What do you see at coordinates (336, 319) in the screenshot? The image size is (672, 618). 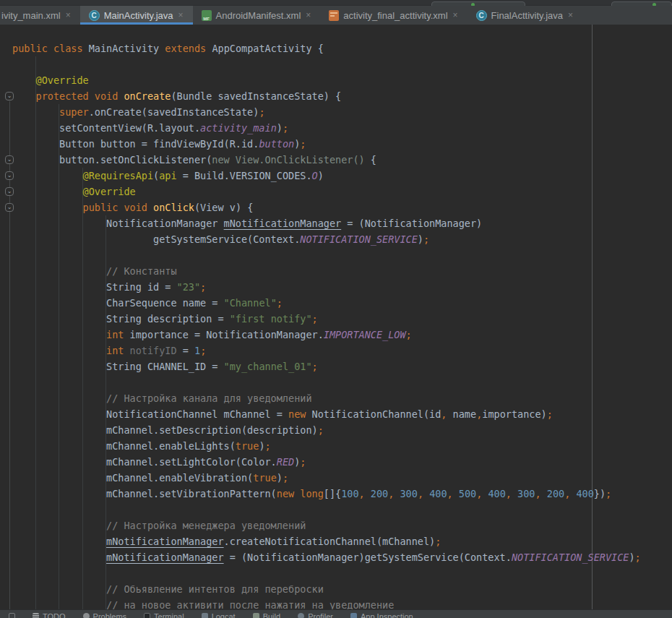 I see `code-line: String description = "first notify";` at bounding box center [336, 319].